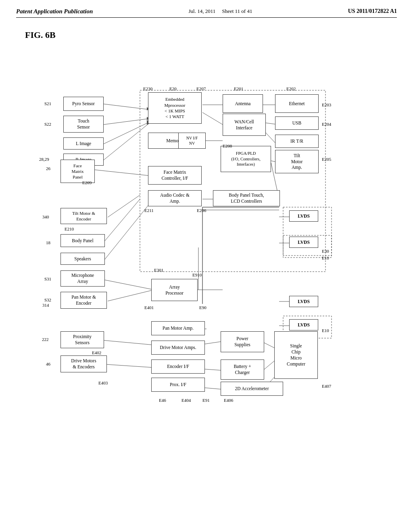  Describe the element at coordinates (206, 13) in the screenshot. I see `page-header: Patent Application Publication Jul. 14, …` at that location.